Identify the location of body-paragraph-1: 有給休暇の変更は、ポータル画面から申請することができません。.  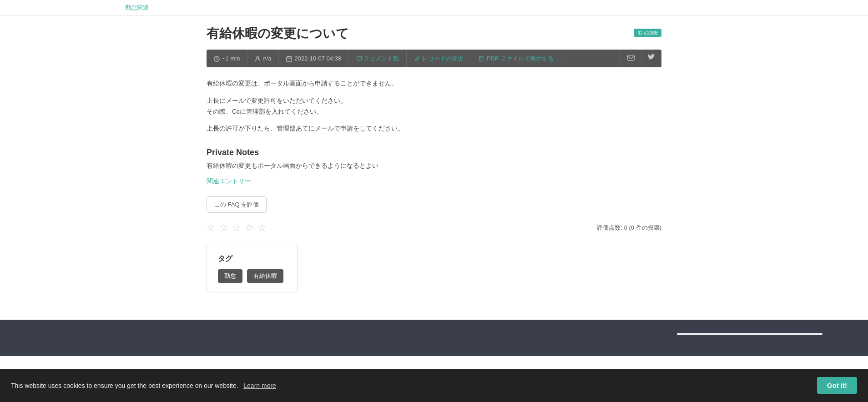
(434, 84).